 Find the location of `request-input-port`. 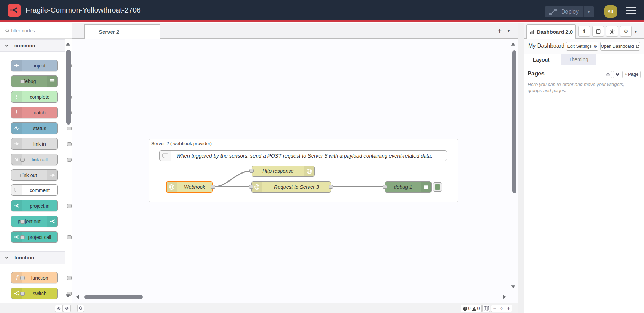

request-input-port is located at coordinates (251, 187).